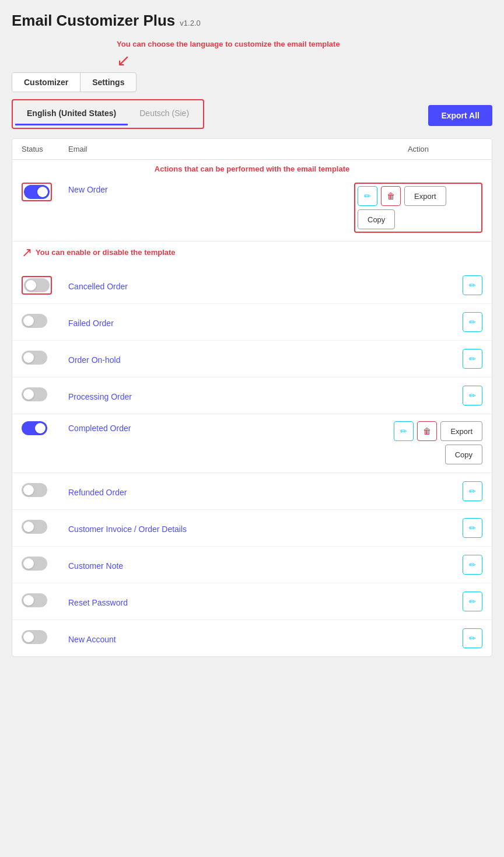  Describe the element at coordinates (461, 431) in the screenshot. I see `export-button-completed: Export` at that location.